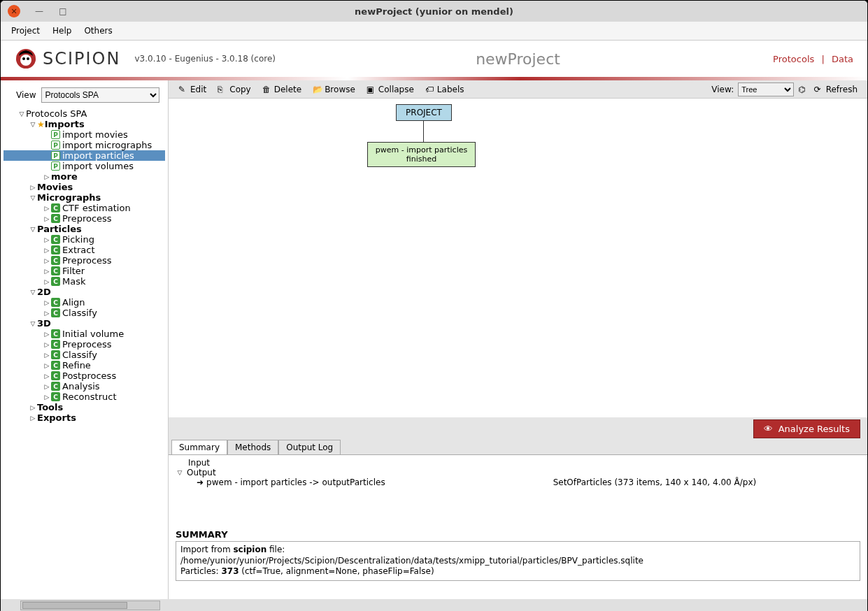 The height and width of the screenshot is (611, 868). Describe the element at coordinates (529, 482) in the screenshot. I see `io-output-item: ➜ pwem - import particles -> outputParti…` at that location.